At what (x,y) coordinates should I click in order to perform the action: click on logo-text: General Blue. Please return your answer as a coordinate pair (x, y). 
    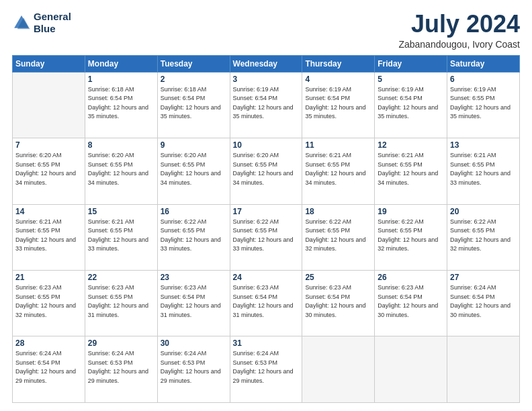
    Looking at the image, I should click on (52, 23).